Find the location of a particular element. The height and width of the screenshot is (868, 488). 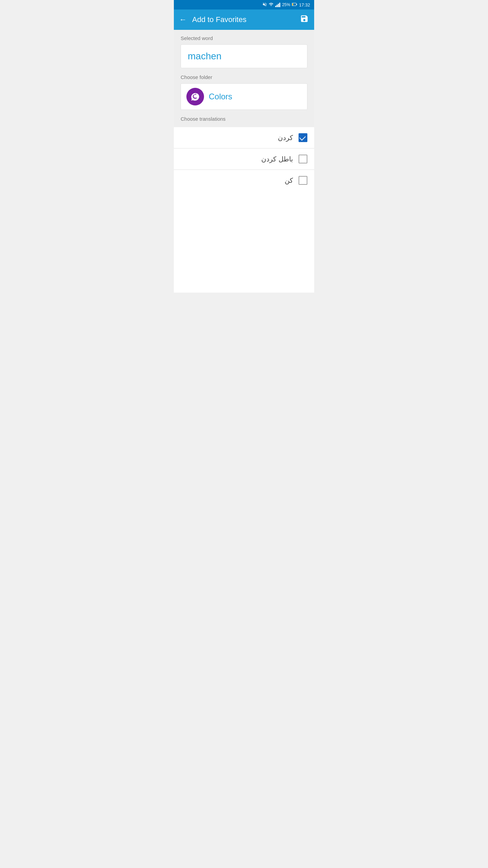

save-button is located at coordinates (304, 20).